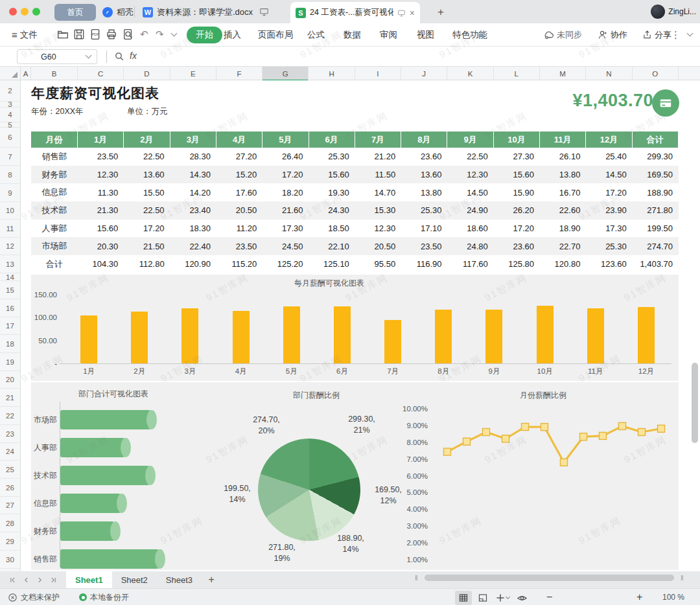  Describe the element at coordinates (563, 264) in the screenshot. I see `table-cell: 120.80` at that location.